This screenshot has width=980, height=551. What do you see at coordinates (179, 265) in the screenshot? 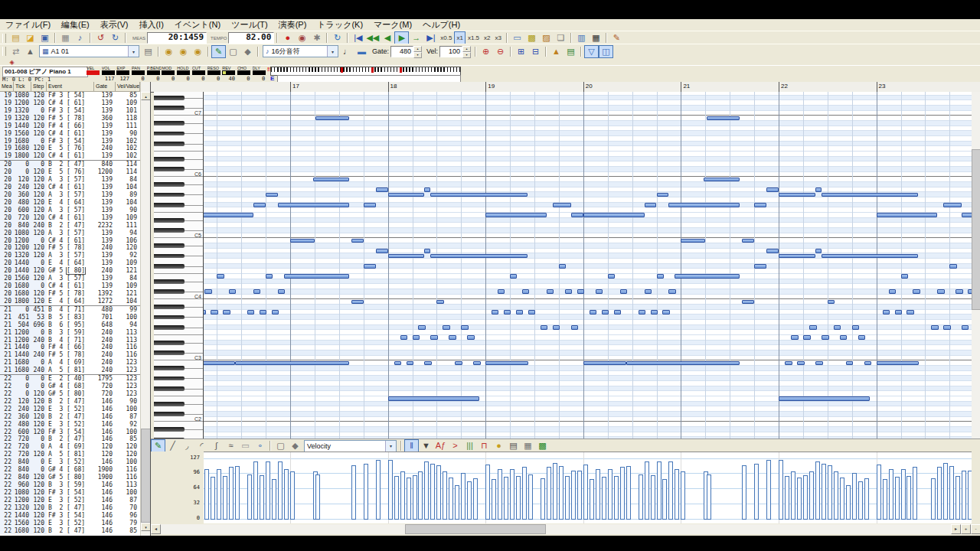
I see `piano-keyboard: C7C6C5C4C3C2` at bounding box center [179, 265].